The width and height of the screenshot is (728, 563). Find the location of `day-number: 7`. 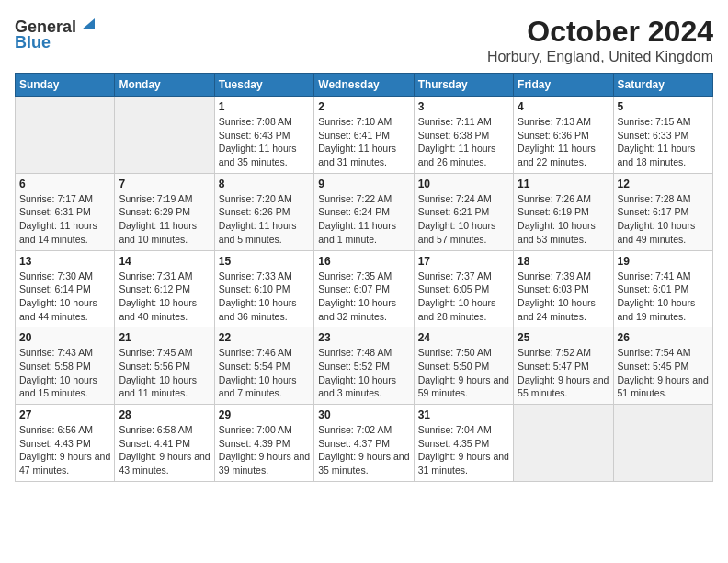

day-number: 7 is located at coordinates (164, 184).